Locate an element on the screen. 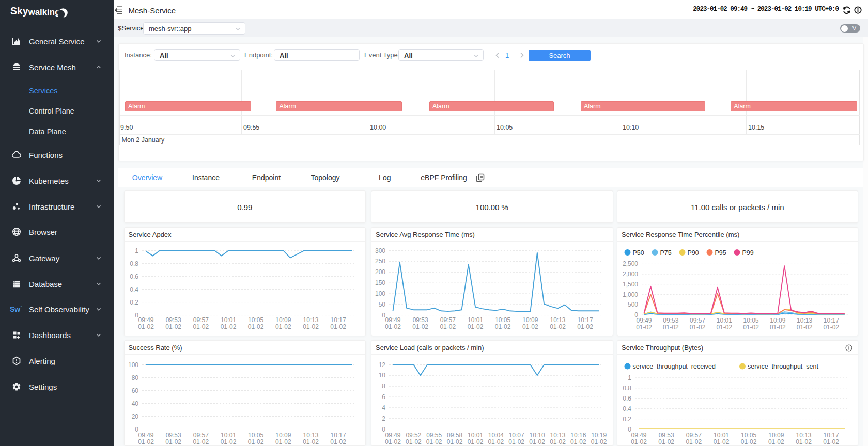 The image size is (868, 446). svg-text: 1,000 is located at coordinates (630, 295).